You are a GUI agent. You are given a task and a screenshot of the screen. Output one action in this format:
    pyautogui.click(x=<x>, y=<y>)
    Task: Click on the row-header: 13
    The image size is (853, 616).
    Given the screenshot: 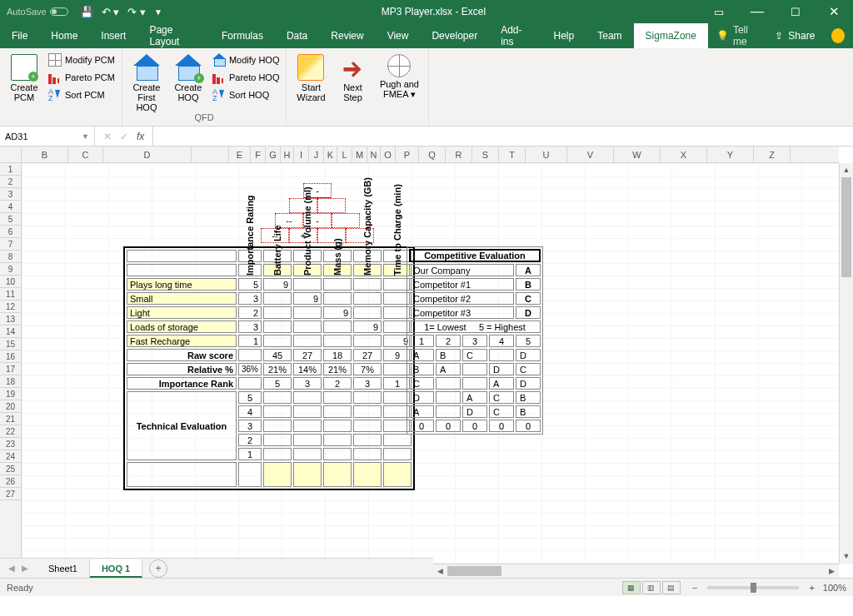 What is the action you would take?
    pyautogui.click(x=10, y=320)
    